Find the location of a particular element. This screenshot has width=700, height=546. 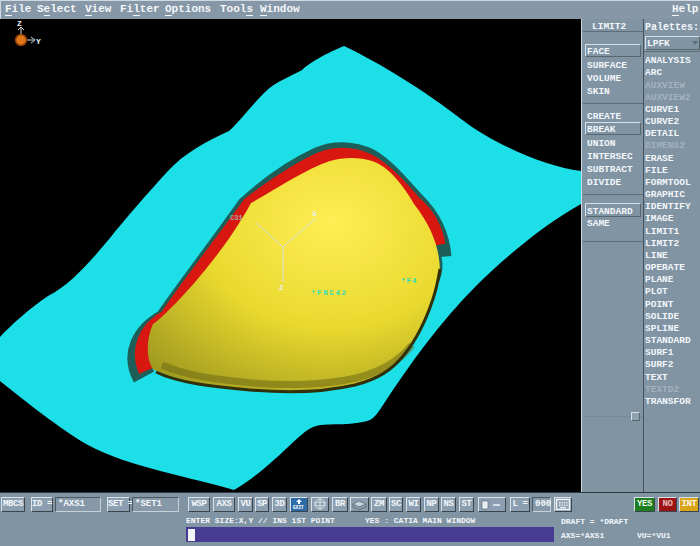

svg-text: EXIT is located at coordinates (298, 508).